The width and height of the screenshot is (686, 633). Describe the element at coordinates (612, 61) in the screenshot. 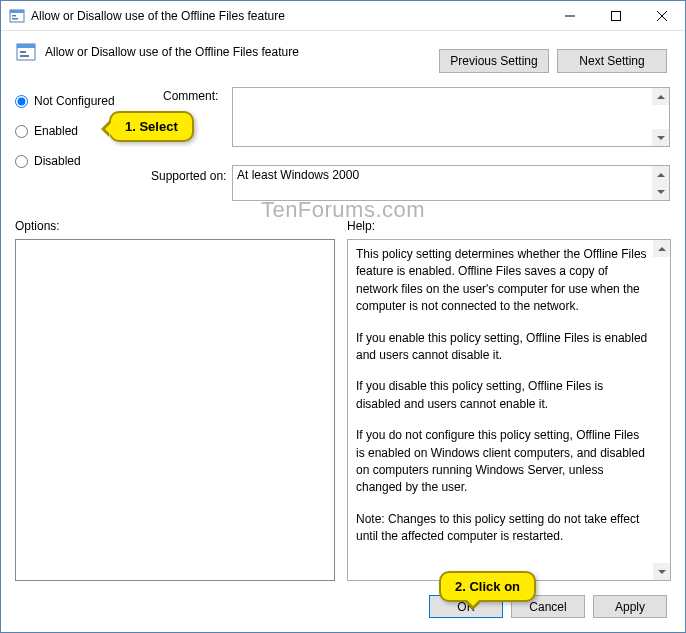

I see `next-setting-button: Next Setting` at that location.